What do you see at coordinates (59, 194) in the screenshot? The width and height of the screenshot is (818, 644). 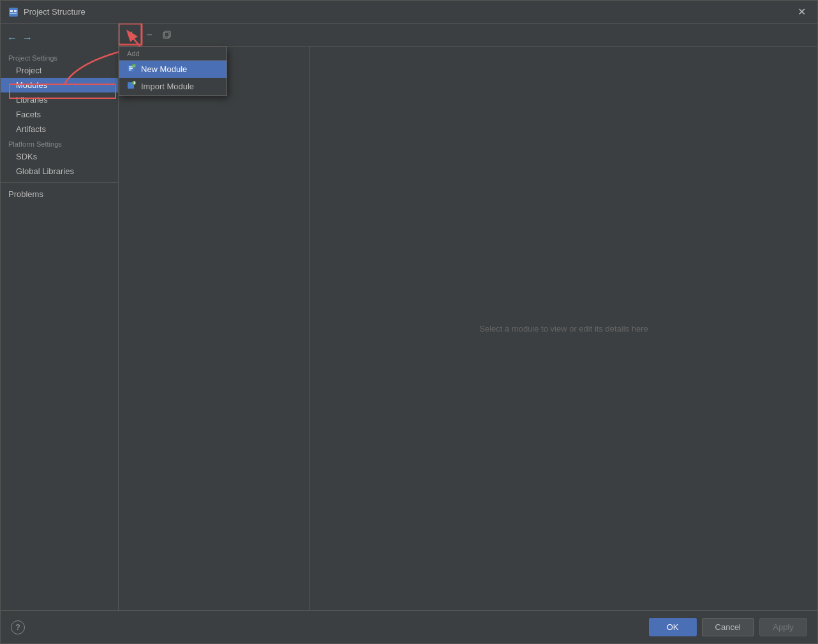 I see `sidebar-item-problems: Problems` at bounding box center [59, 194].